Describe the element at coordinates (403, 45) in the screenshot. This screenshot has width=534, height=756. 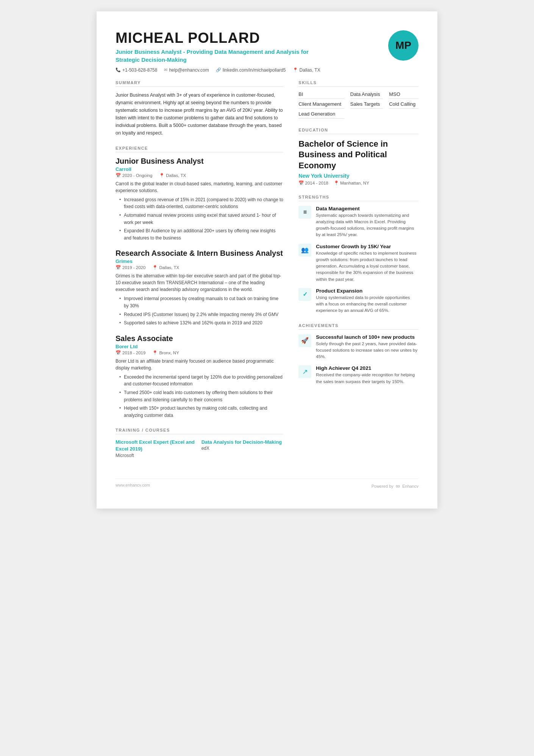
I see `avatar: MP` at that location.